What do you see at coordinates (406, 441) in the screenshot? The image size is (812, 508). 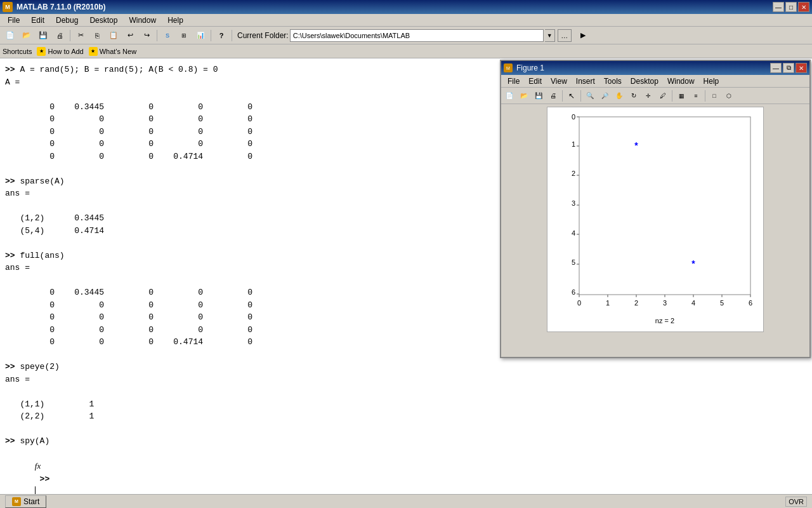 I see `cmd-spy: >> spy(A)` at bounding box center [406, 441].